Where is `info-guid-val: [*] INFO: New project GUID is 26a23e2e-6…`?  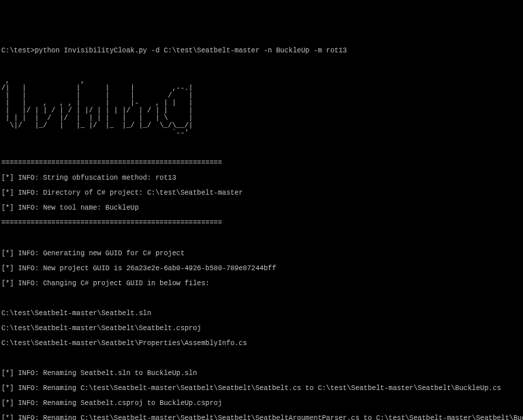
info-guid-val: [*] INFO: New project GUID is 26a23e2e-6… is located at coordinates (262, 268).